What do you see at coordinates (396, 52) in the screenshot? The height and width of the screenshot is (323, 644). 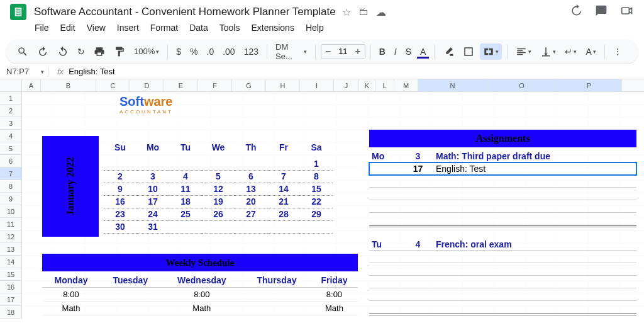 I see `italic-button: I` at bounding box center [396, 52].